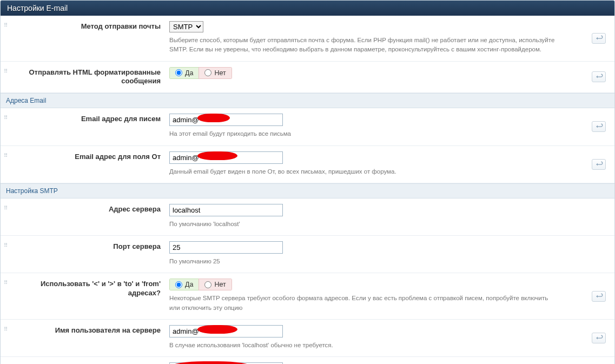 This screenshot has width=615, height=364. Describe the element at coordinates (91, 157) in the screenshot. I see `label-email-from: Email адрес для поля От` at that location.